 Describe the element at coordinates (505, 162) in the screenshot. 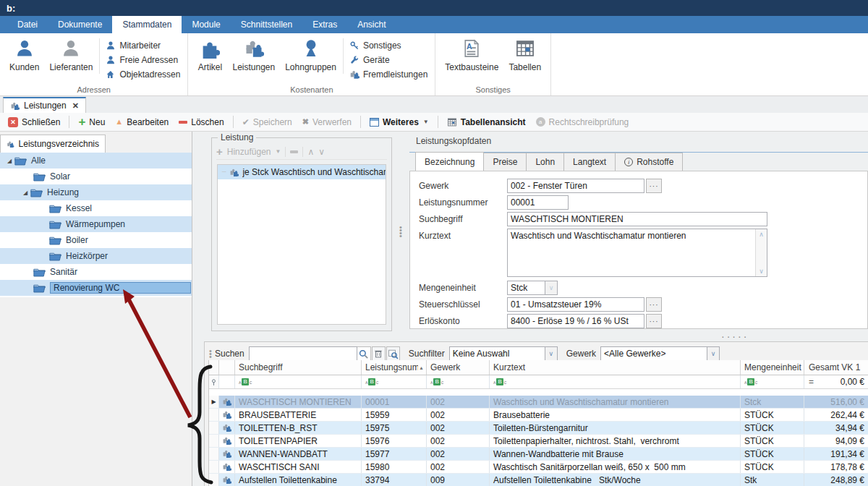

I see `tab-preise: Preise` at that location.